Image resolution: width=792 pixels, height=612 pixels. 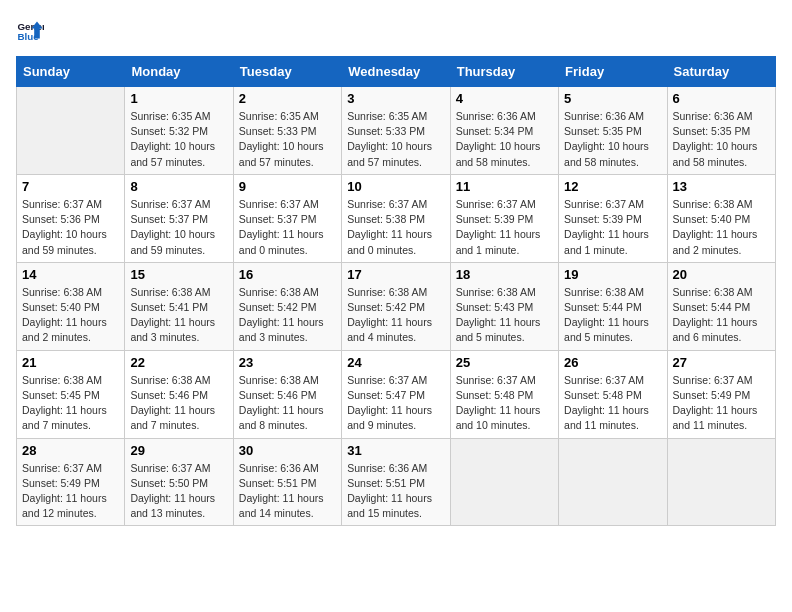 What do you see at coordinates (178, 186) in the screenshot?
I see `day-number: 8` at bounding box center [178, 186].